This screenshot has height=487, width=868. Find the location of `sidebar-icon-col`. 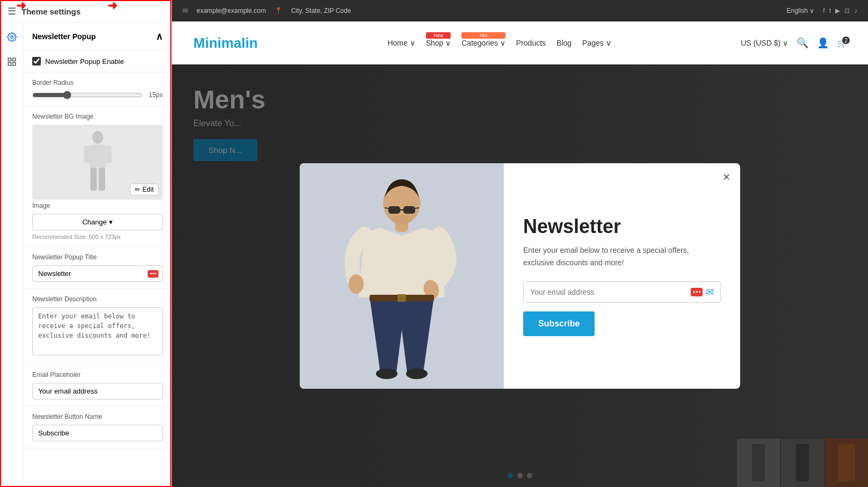

sidebar-icon-col is located at coordinates (12, 255).